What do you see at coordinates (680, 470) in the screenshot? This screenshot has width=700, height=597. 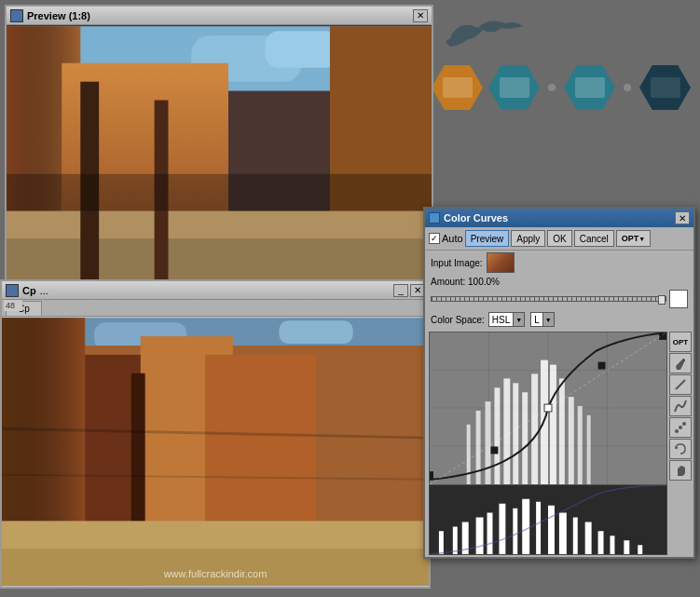 I see `hand-tool-button` at bounding box center [680, 470].